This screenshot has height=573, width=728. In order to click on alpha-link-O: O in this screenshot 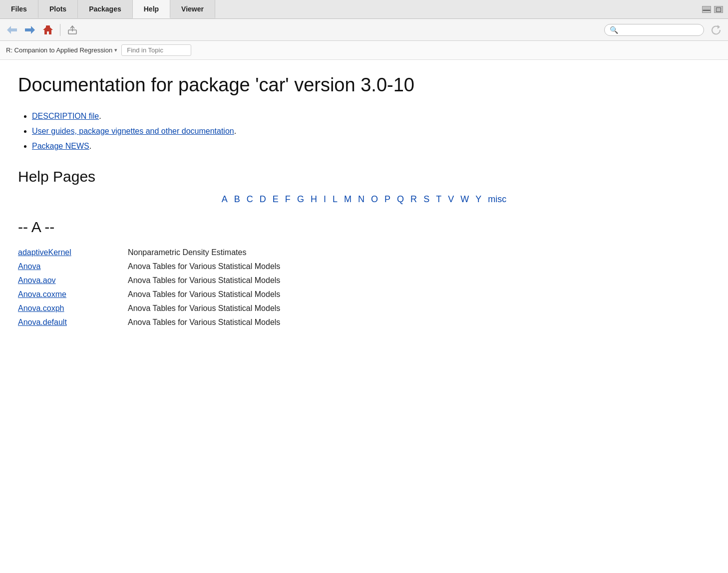, I will do `click(374, 199)`.